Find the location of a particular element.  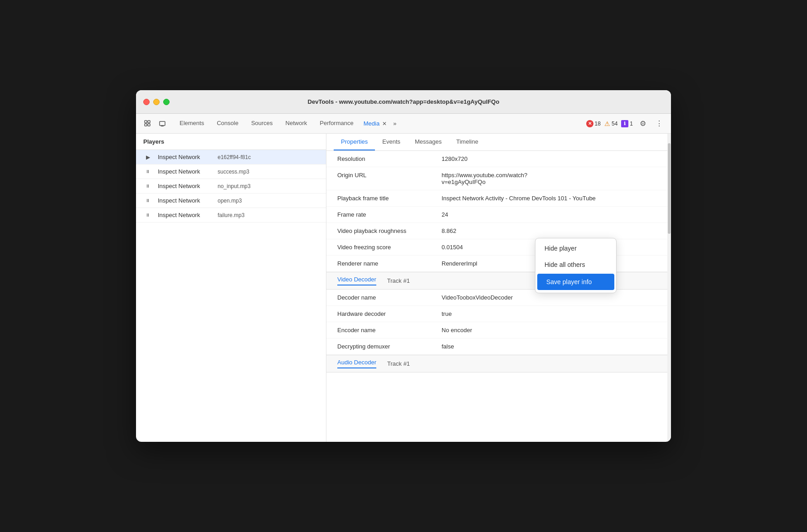

context-menu-hide-others: Hide all others is located at coordinates (576, 265).